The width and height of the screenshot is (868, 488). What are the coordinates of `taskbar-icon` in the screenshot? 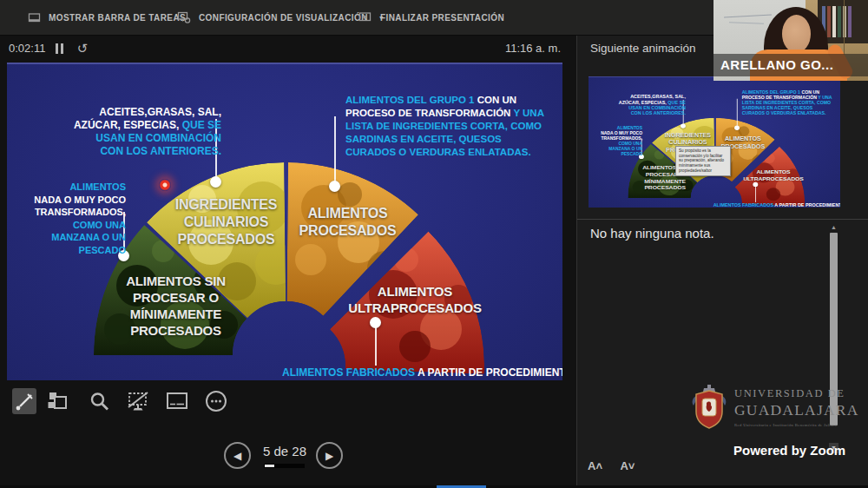 It's located at (35, 17).